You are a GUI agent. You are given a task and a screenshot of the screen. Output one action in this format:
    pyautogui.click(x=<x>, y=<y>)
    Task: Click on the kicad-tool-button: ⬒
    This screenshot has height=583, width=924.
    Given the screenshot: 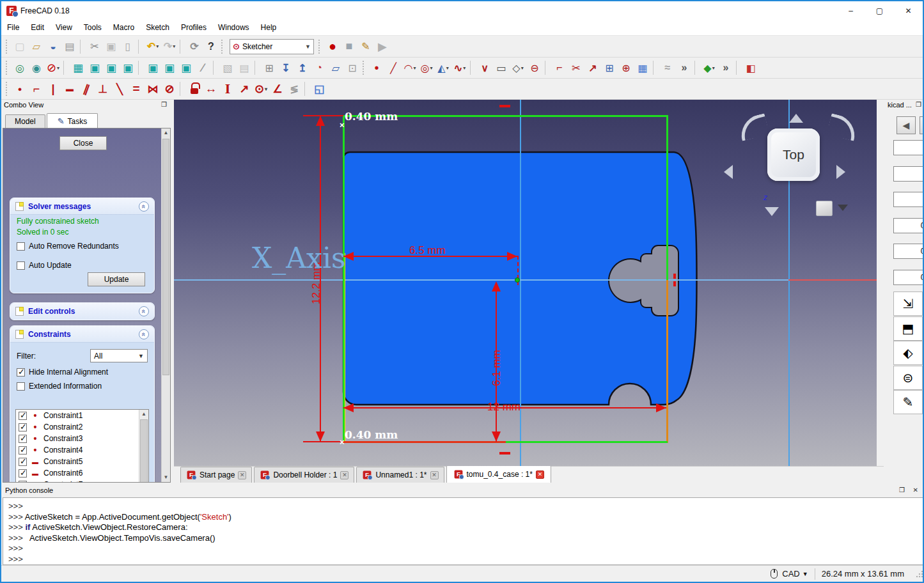 What is the action you would take?
    pyautogui.click(x=908, y=329)
    